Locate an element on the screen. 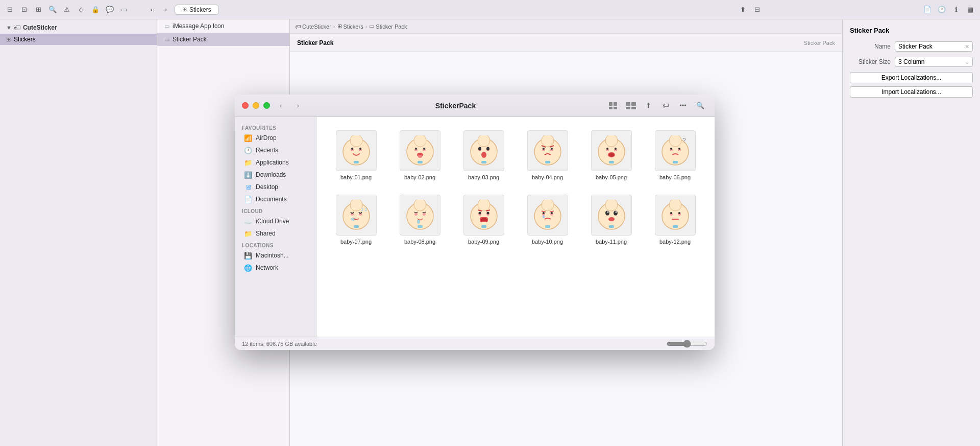 Image resolution: width=980 pixels, height=446 pixels. sidebar-item-shared: 📁 Shared is located at coordinates (276, 233).